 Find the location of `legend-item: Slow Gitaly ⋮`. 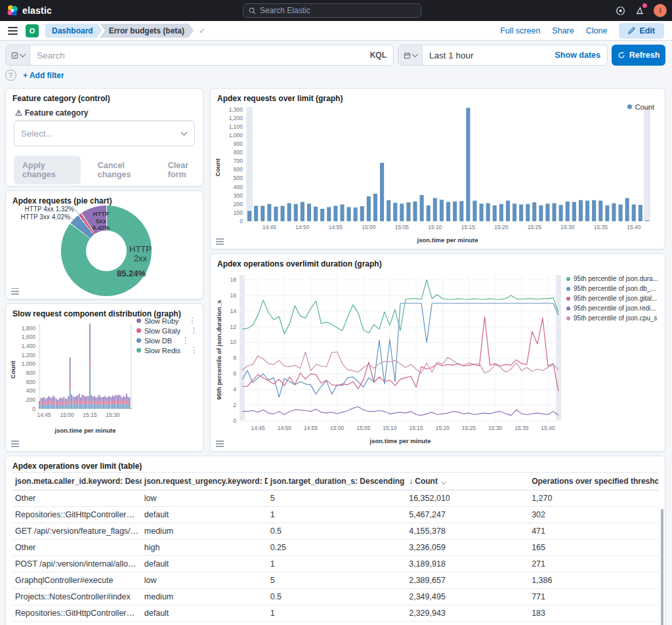

legend-item: Slow Gitaly ⋮ is located at coordinates (167, 331).